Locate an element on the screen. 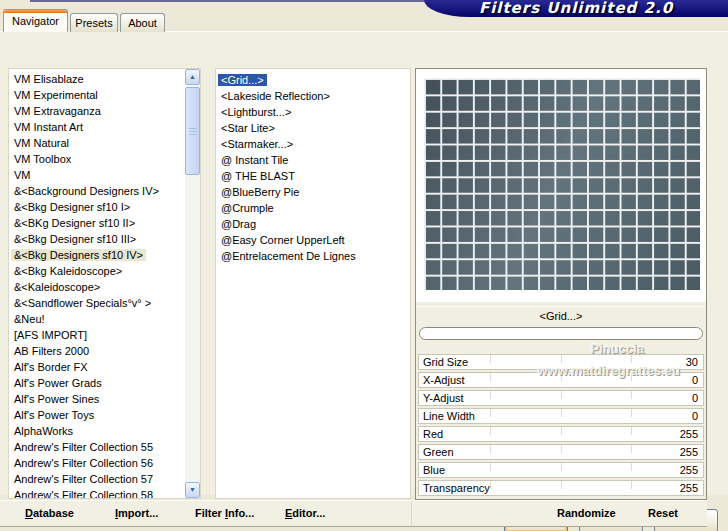 This screenshot has width=728, height=531. category-list-item: Andrew's Filter Collection 56 is located at coordinates (97, 463).